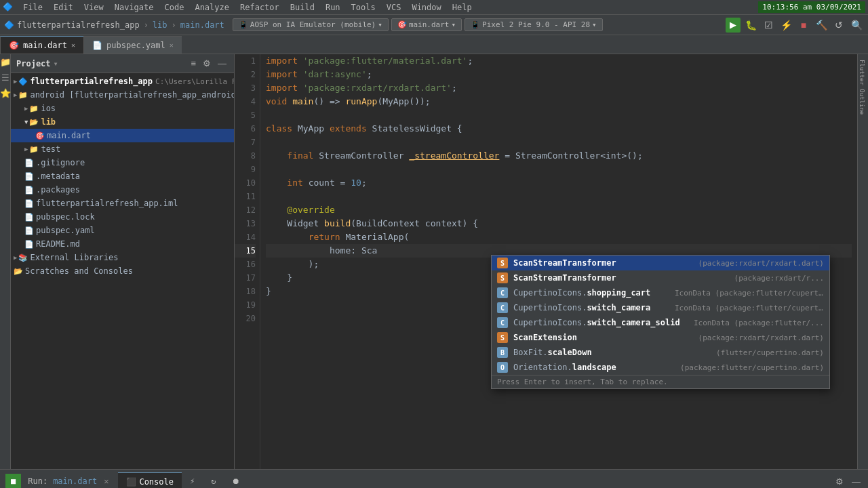  Describe the element at coordinates (363, 7) in the screenshot. I see `menu-tools: Tools` at that location.